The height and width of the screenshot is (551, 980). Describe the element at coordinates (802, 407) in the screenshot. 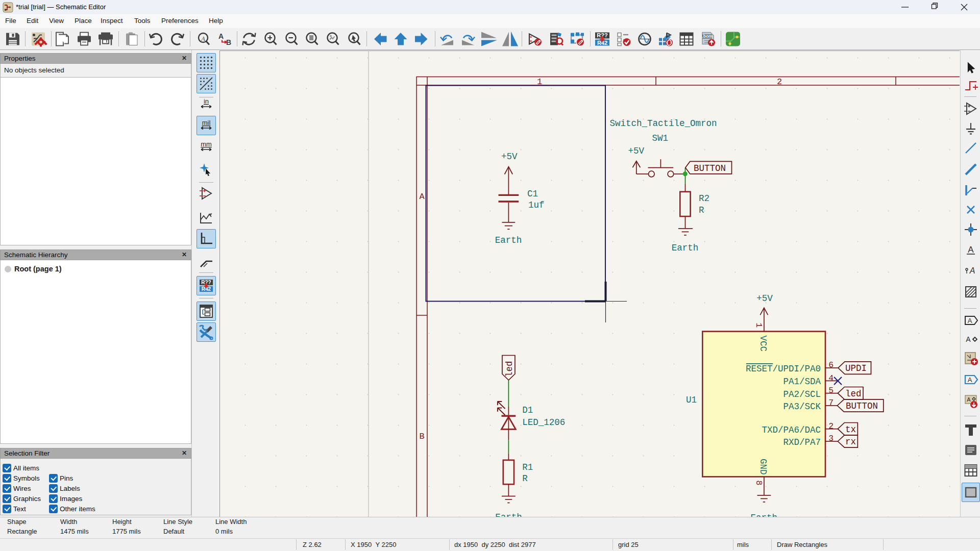

I see `svg-text: PA3/SCK` at that location.